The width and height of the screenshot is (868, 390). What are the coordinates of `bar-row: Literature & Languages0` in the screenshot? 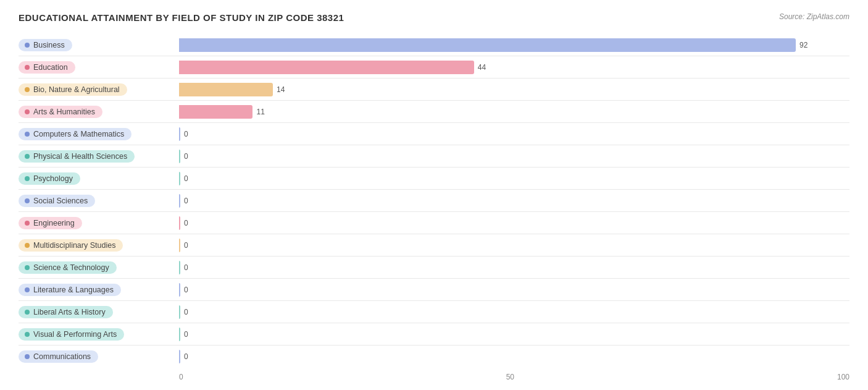 It's located at (434, 290).